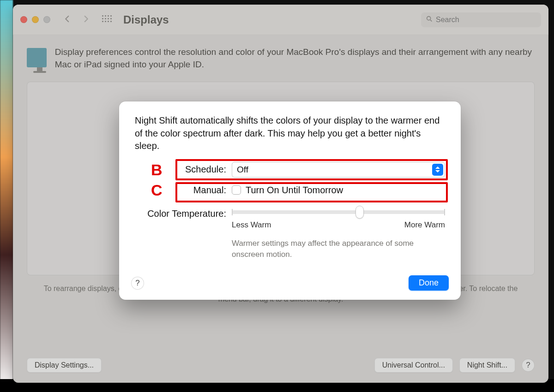 This screenshot has height=392, width=554. I want to click on back-button, so click(67, 20).